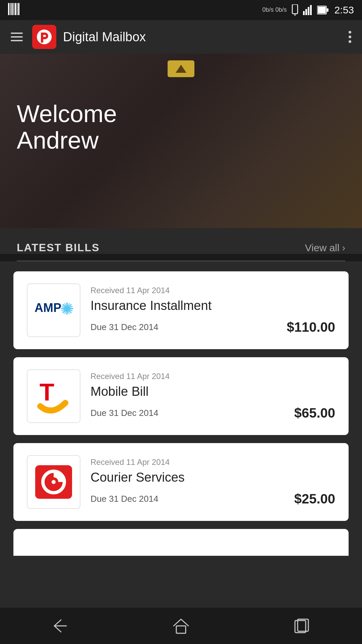  Describe the element at coordinates (44, 37) in the screenshot. I see `app-logo` at that location.